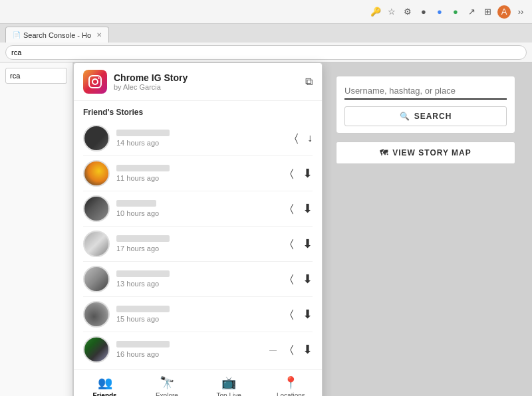  What do you see at coordinates (426, 105) in the screenshot?
I see `search-box: 🔍 SEARCH` at bounding box center [426, 105].